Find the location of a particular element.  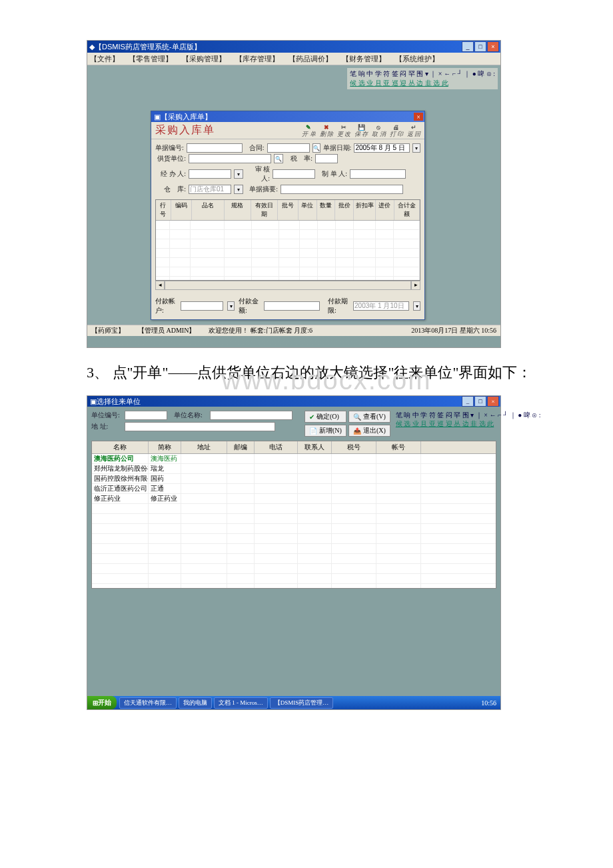

toolbar-cancel-icon: ⦸取 消 is located at coordinates (378, 131).